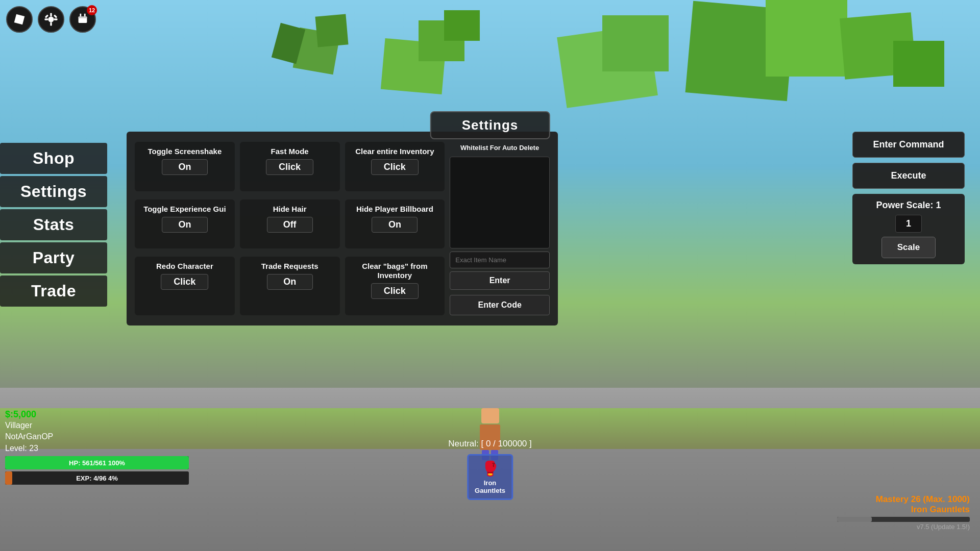 The image size is (980, 551). I want to click on item-icon: 🥊, so click(490, 468).